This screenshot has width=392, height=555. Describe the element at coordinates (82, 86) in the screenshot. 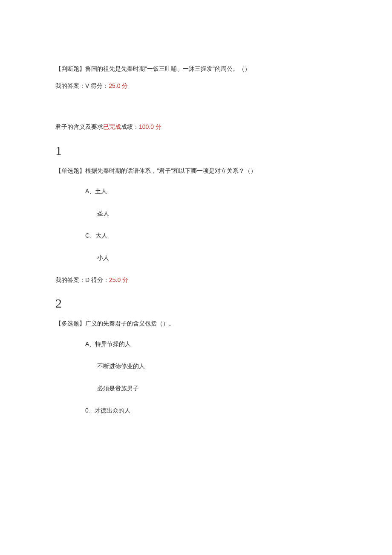

I see `answer-prefix: 我的答案：V 得分：` at that location.